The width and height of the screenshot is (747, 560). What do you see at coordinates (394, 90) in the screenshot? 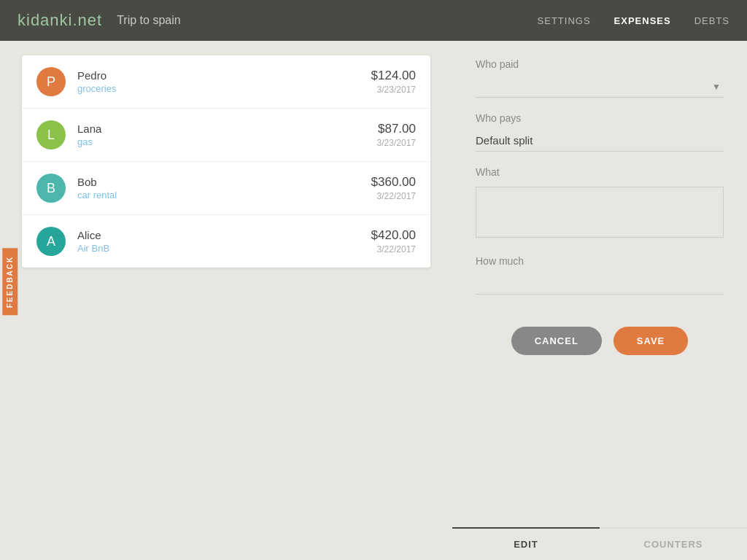
I see `expense-date-pedro: 3/23/2017` at bounding box center [394, 90].